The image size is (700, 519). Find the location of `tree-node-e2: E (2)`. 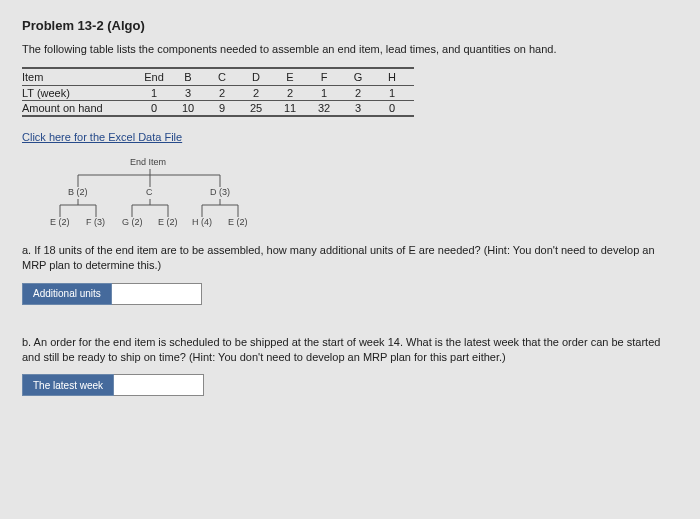

tree-node-e2: E (2) is located at coordinates (168, 222).